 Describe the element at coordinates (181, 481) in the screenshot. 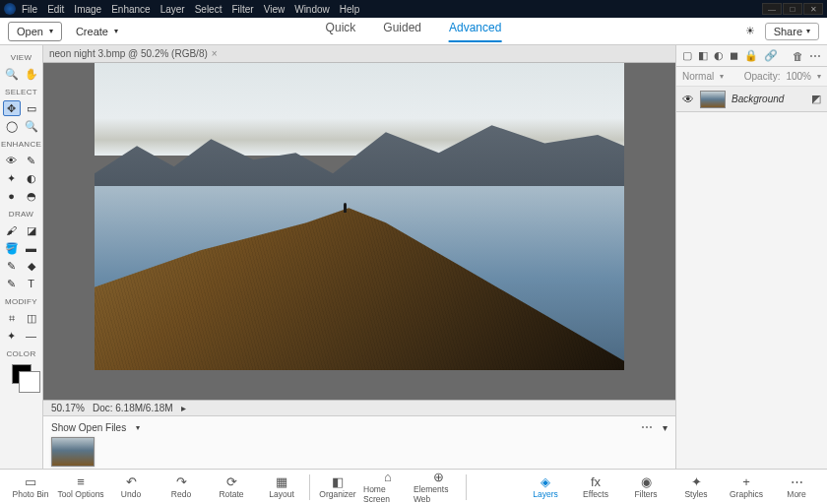

I see `redo-icon: ↷` at that location.